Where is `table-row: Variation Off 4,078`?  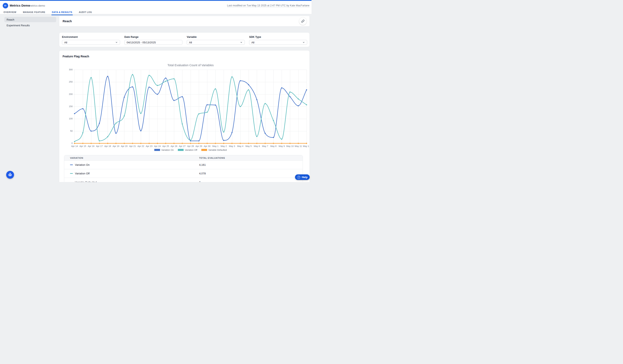 table-row: Variation Off 4,078 is located at coordinates (183, 173).